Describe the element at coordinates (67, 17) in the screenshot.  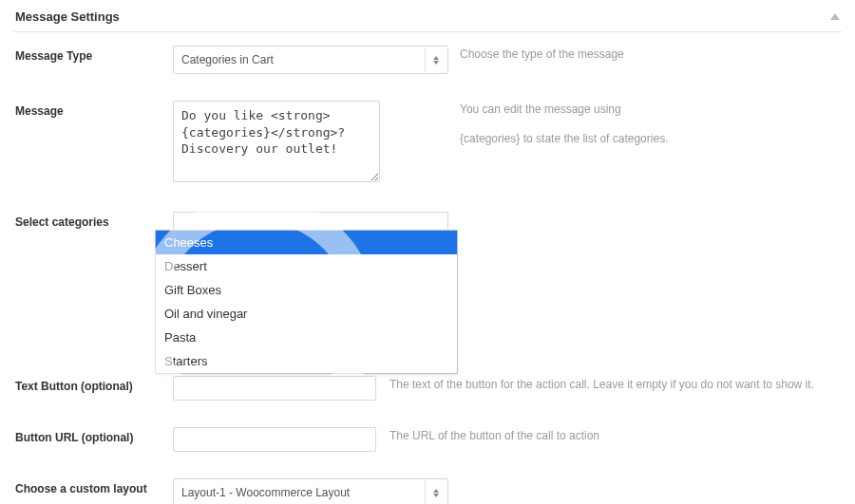
I see `panel-title: Message Settings` at that location.